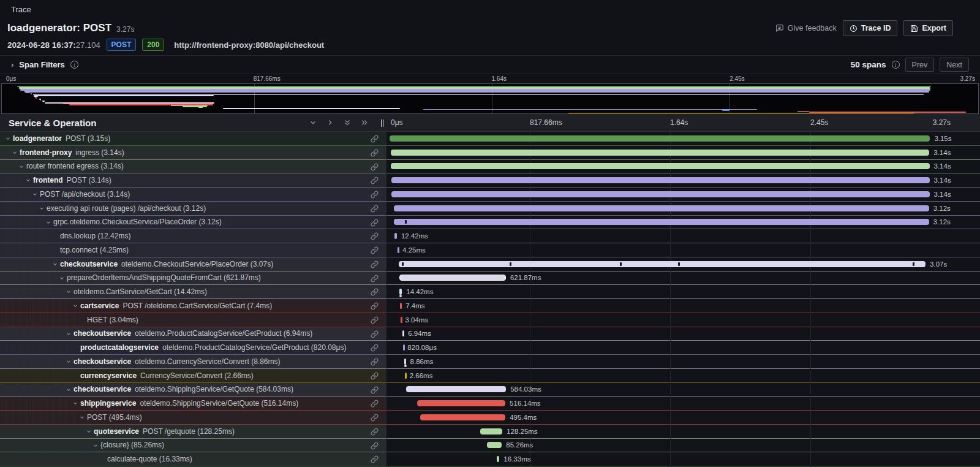  Describe the element at coordinates (193, 139) in the screenshot. I see `span-name-cell: loadgeneratorPOST (3.15s)` at that location.